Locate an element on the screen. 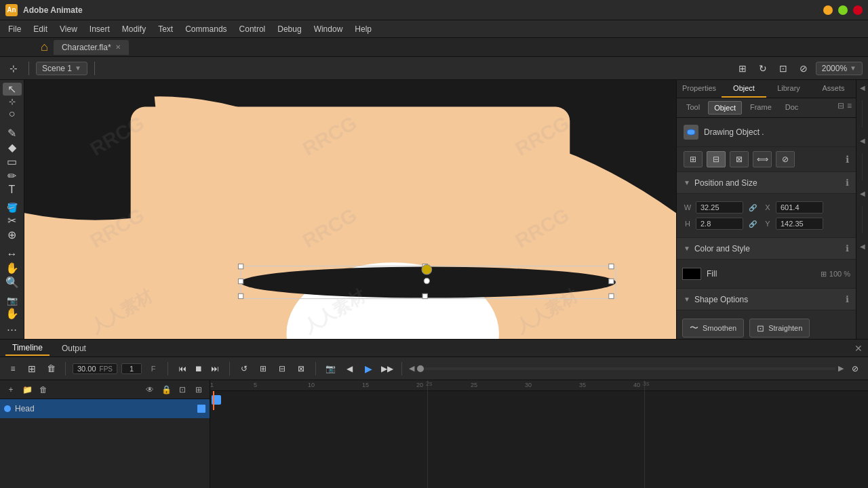 This screenshot has height=488, width=868. tool-hand: ✋ is located at coordinates (12, 268).